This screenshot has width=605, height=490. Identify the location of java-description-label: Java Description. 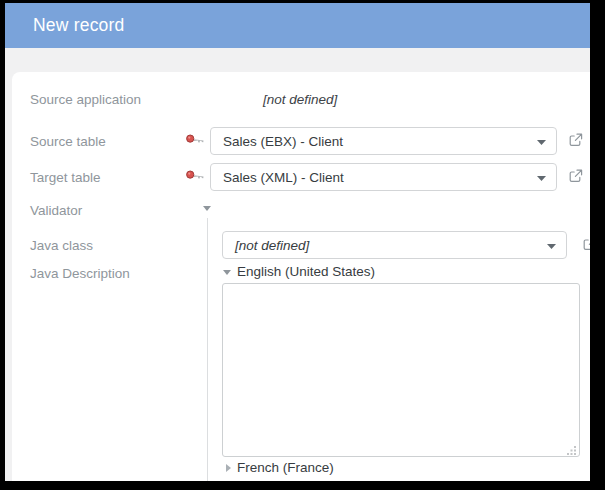
(80, 274).